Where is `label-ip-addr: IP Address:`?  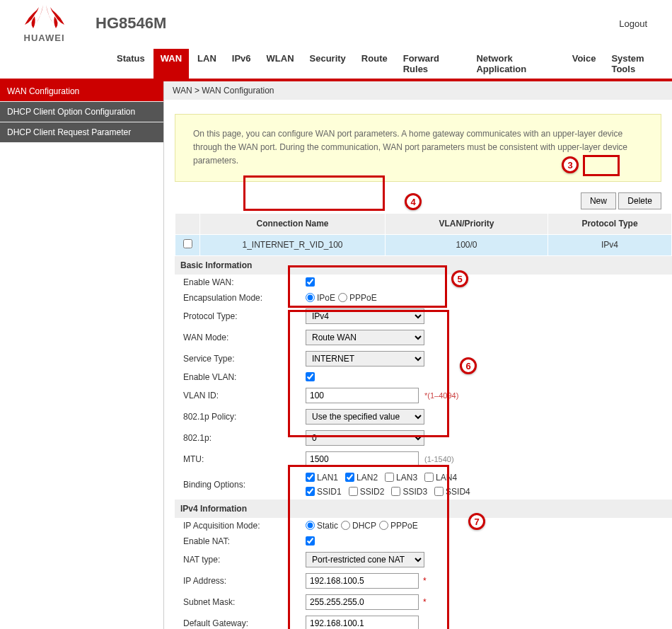 label-ip-addr: IP Address: is located at coordinates (241, 581).